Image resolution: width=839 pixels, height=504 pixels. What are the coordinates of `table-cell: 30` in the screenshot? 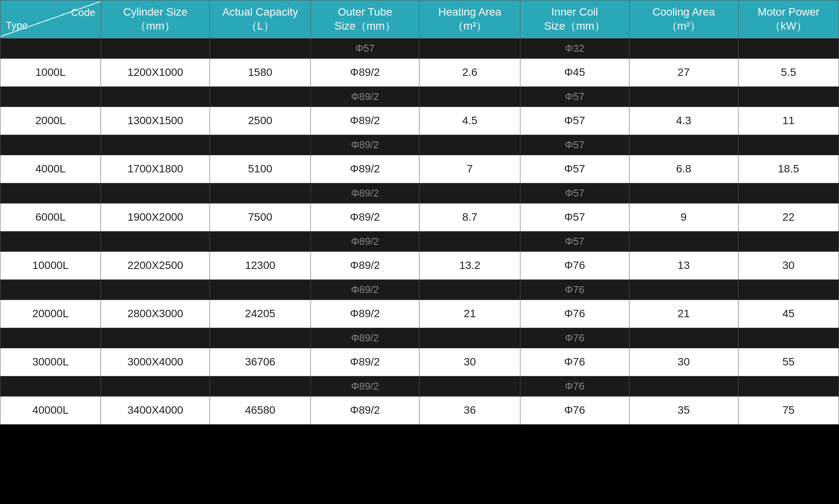 It's located at (684, 362).